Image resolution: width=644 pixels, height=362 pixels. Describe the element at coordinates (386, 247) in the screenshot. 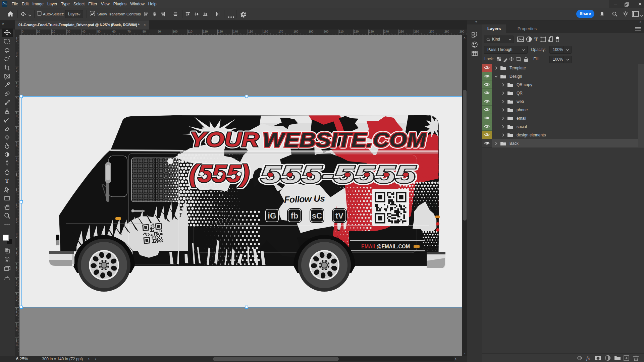

I see `svg-text: EMAIL@EMAIL.COM` at that location.